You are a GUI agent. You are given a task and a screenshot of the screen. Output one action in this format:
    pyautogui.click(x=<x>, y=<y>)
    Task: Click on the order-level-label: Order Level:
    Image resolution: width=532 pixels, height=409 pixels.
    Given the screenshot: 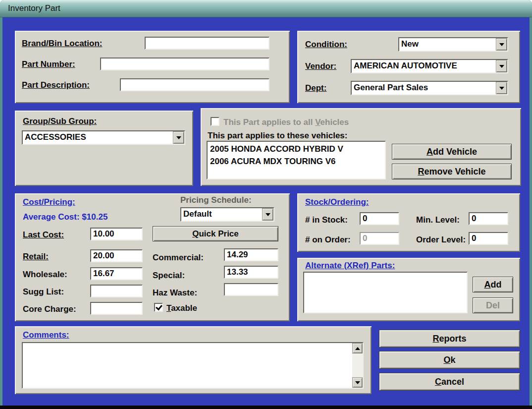 What is the action you would take?
    pyautogui.click(x=441, y=240)
    